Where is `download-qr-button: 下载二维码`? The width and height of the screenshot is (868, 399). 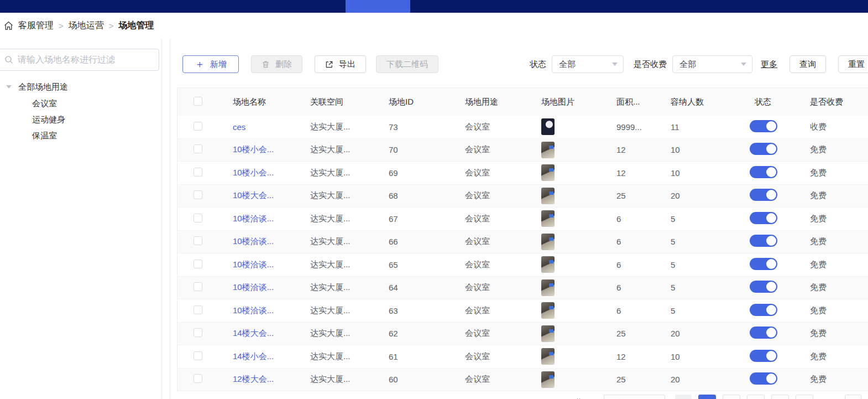 download-qr-button: 下载二维码 is located at coordinates (407, 64).